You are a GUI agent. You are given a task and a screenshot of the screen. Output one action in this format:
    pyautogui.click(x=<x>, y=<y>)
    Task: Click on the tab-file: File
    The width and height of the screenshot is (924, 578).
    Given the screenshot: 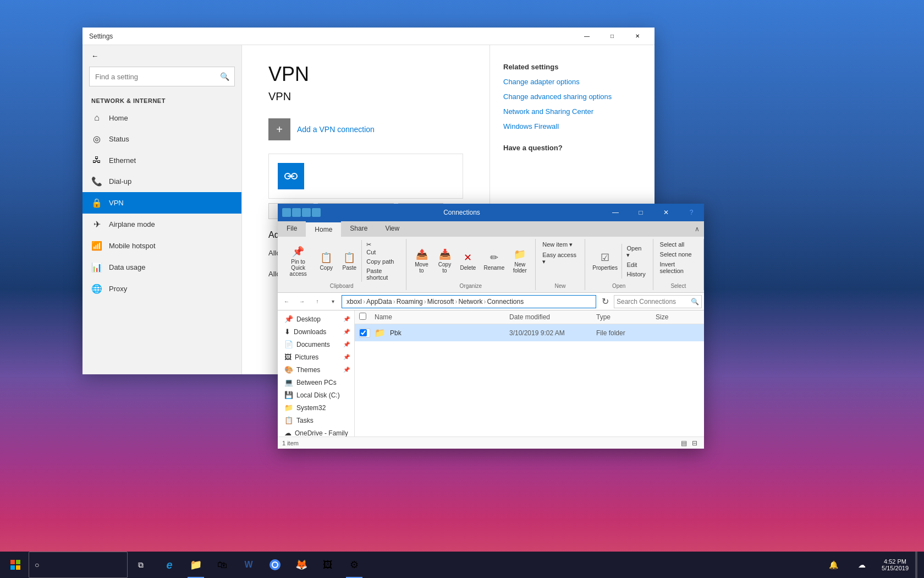 What is the action you would take?
    pyautogui.click(x=292, y=229)
    